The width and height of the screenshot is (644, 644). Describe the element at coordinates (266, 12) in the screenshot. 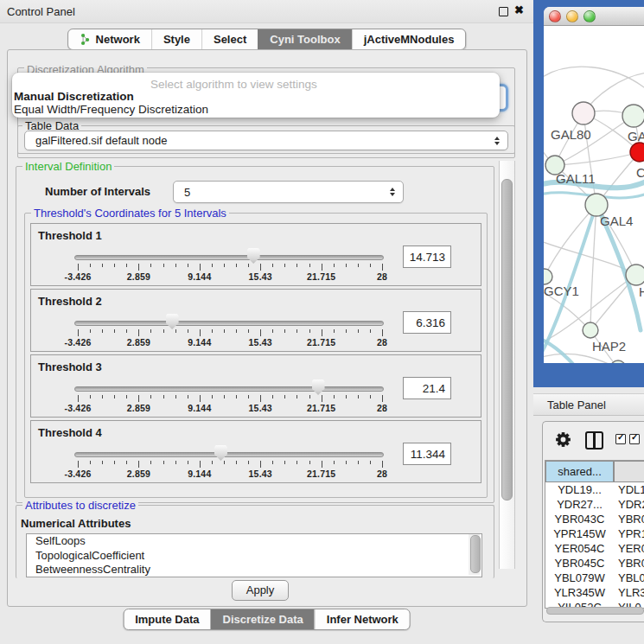

I see `control-panel-titlebar` at that location.